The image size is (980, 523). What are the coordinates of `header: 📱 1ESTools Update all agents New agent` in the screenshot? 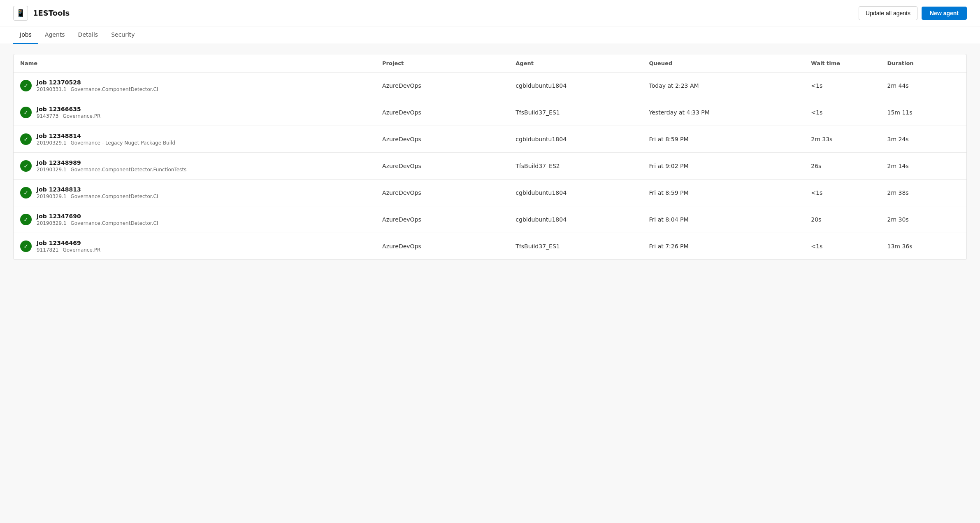 It's located at (490, 13).